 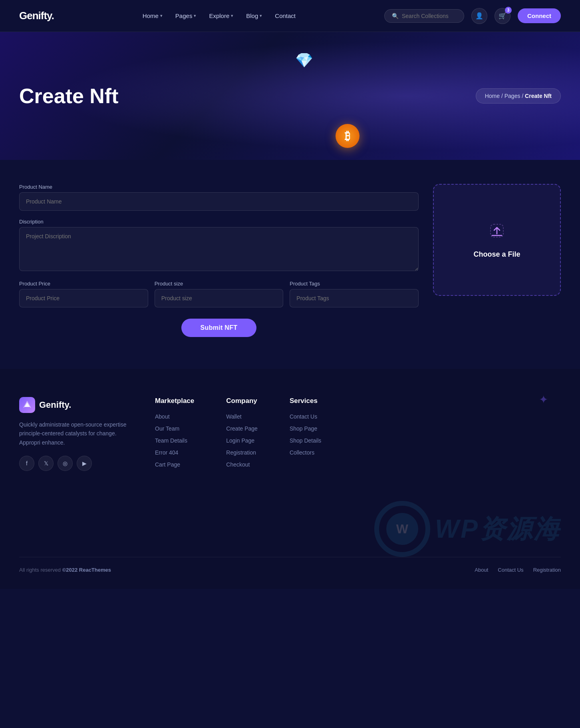 I want to click on breadcrumb-home: Home, so click(x=492, y=96).